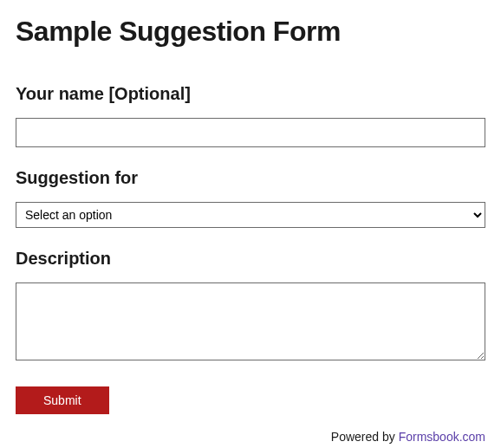 This screenshot has width=501, height=448. Describe the element at coordinates (365, 437) in the screenshot. I see `credit-prefix: Powered by` at that location.